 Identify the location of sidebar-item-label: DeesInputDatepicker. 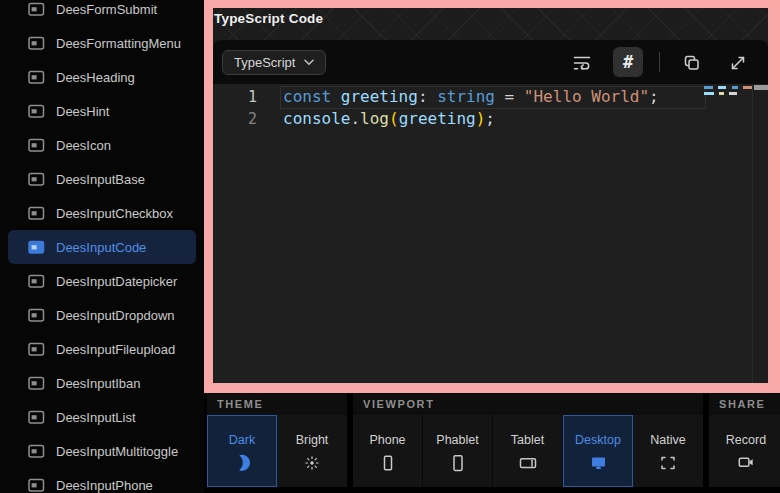
(116, 282).